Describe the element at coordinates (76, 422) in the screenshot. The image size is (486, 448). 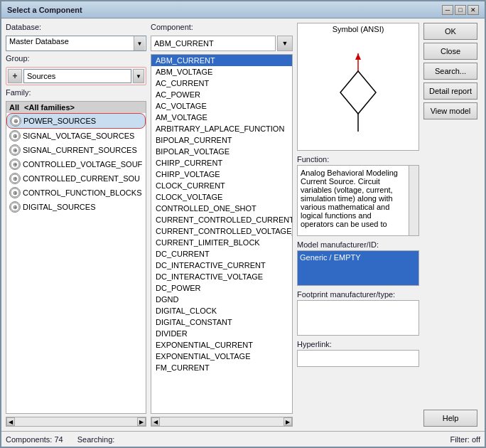
I see `left-scrollbar: ◀ ▶` at that location.